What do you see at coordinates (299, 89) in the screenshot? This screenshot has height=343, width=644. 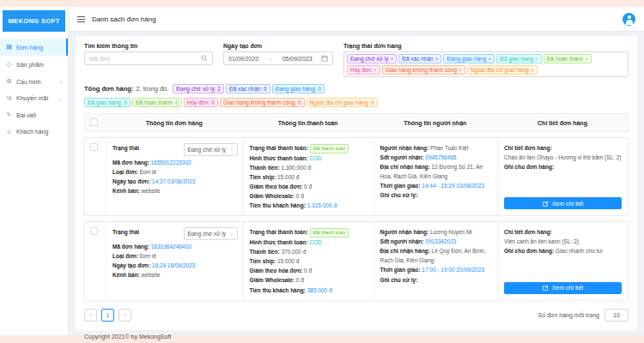 I see `count-badge: Đang giao hàng: 0` at bounding box center [299, 89].